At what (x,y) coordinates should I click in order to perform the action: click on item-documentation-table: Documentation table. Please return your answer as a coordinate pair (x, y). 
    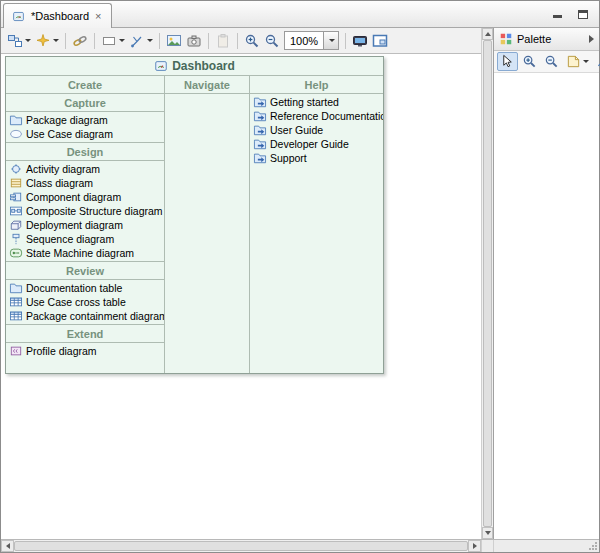
    Looking at the image, I should click on (85, 288).